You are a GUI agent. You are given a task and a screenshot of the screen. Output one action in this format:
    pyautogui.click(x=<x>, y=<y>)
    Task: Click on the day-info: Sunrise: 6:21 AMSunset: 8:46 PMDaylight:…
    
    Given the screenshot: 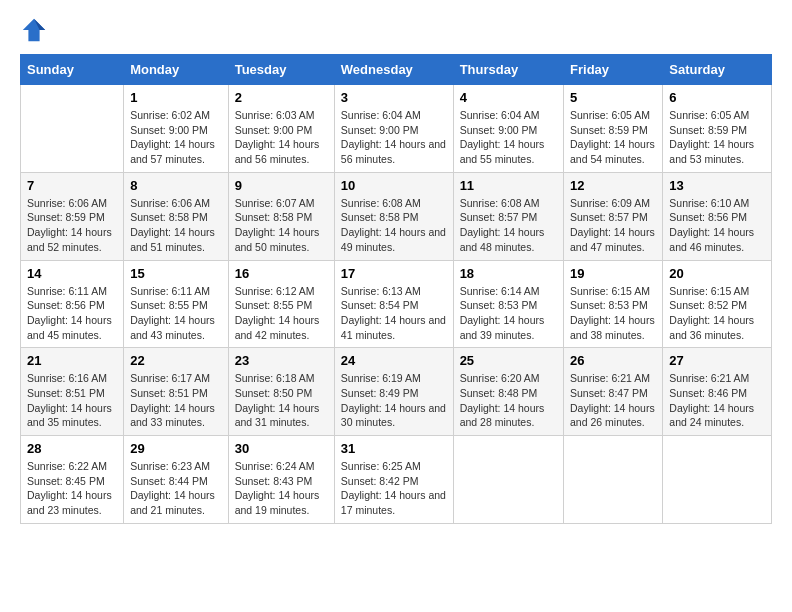 What is the action you would take?
    pyautogui.click(x=717, y=400)
    